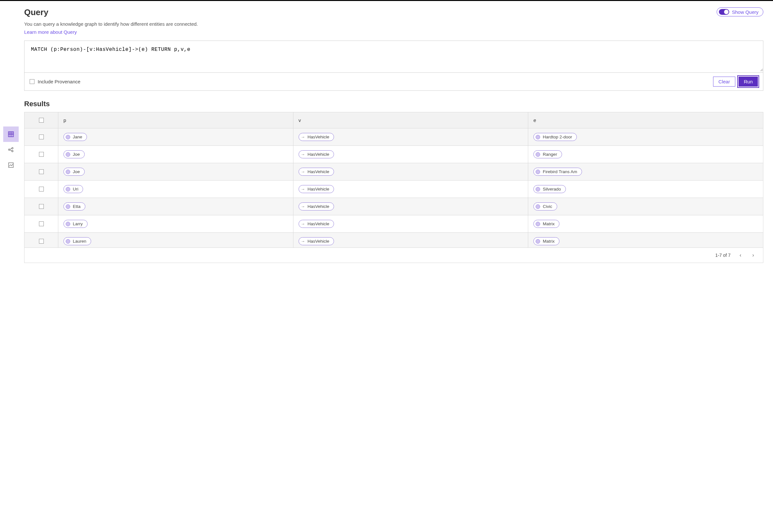 This screenshot has height=532, width=773. Describe the element at coordinates (394, 224) in the screenshot. I see `table-row: Larry→HasVehicleMatrix` at that location.